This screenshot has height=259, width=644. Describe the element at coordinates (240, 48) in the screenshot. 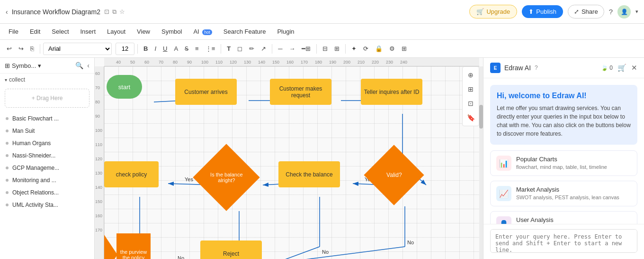

I see `shape-button: ◻` at that location.